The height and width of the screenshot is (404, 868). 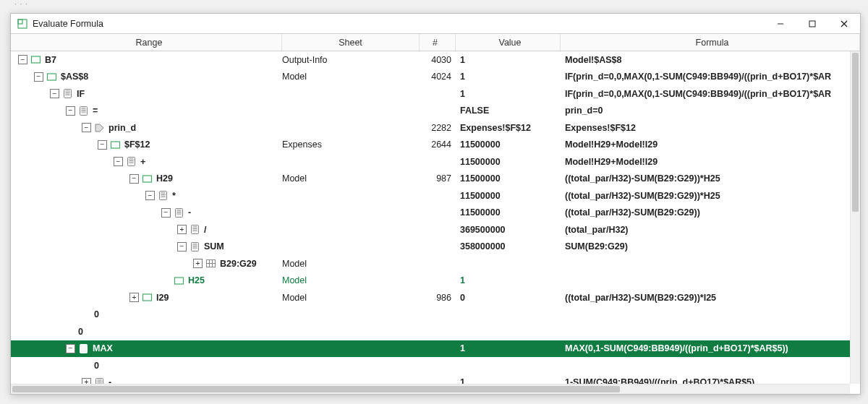 What do you see at coordinates (508, 298) in the screenshot?
I see `node-value: 0` at bounding box center [508, 298].